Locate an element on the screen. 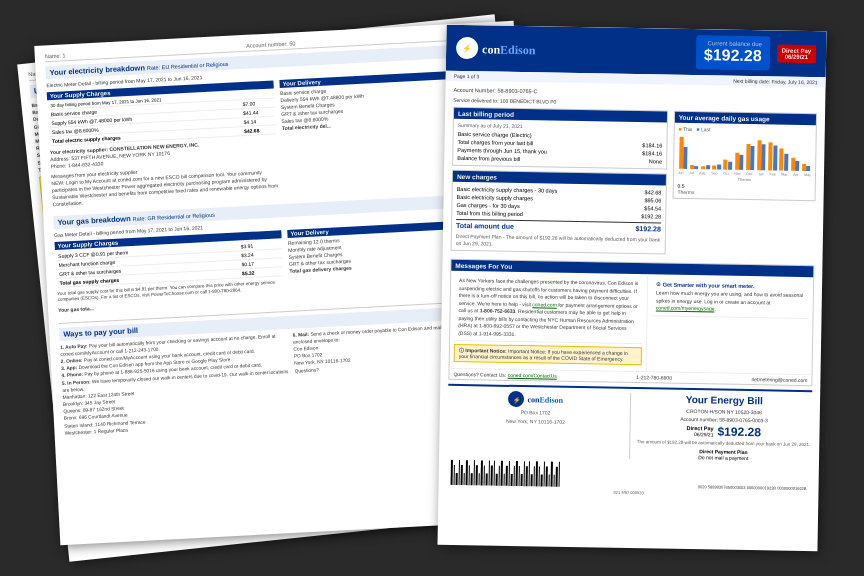 This screenshot has height=576, width=864. footer-bill-info: Your Energy Bill CROTON-H/SON NY 10520-3… is located at coordinates (721, 428).